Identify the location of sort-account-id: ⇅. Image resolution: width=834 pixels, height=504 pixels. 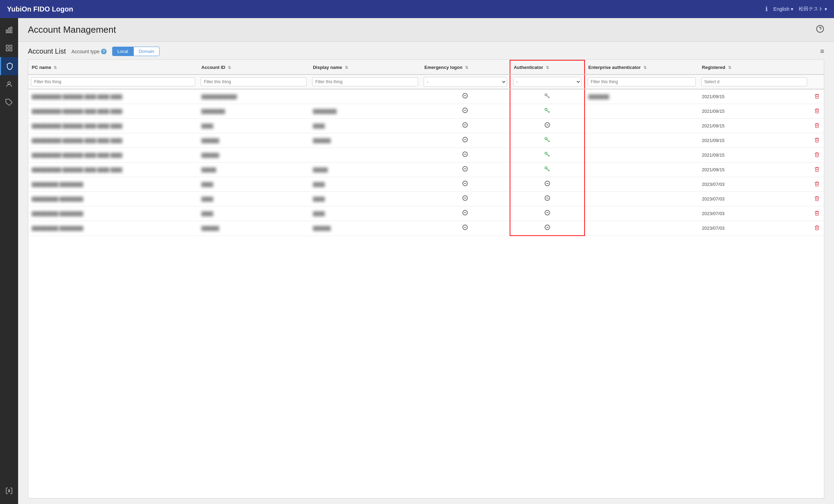
(229, 68).